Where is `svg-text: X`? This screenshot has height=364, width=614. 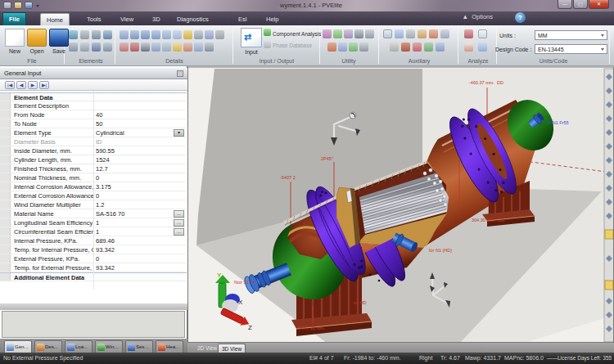 svg-text: X is located at coordinates (241, 303).